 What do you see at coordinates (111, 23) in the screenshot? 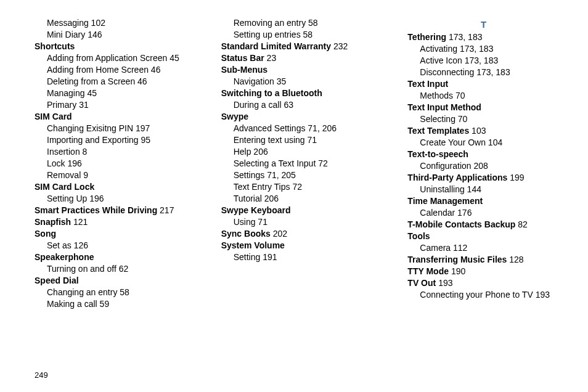
I see `index-subentry: Messaging 102` at bounding box center [111, 23].